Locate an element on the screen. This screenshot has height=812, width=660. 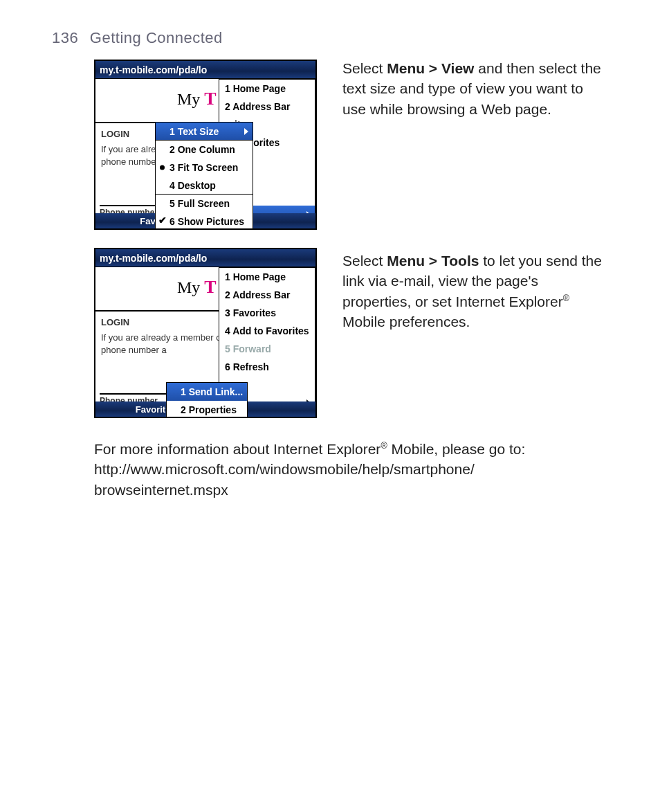
menu-item: 4 Add to Favorites is located at coordinates (267, 331).